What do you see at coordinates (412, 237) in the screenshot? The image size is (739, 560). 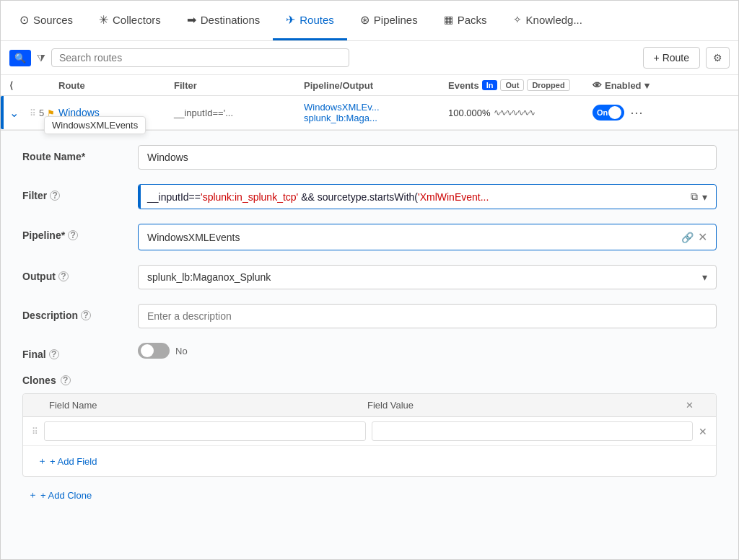 I see `pipeline-input` at bounding box center [412, 237].